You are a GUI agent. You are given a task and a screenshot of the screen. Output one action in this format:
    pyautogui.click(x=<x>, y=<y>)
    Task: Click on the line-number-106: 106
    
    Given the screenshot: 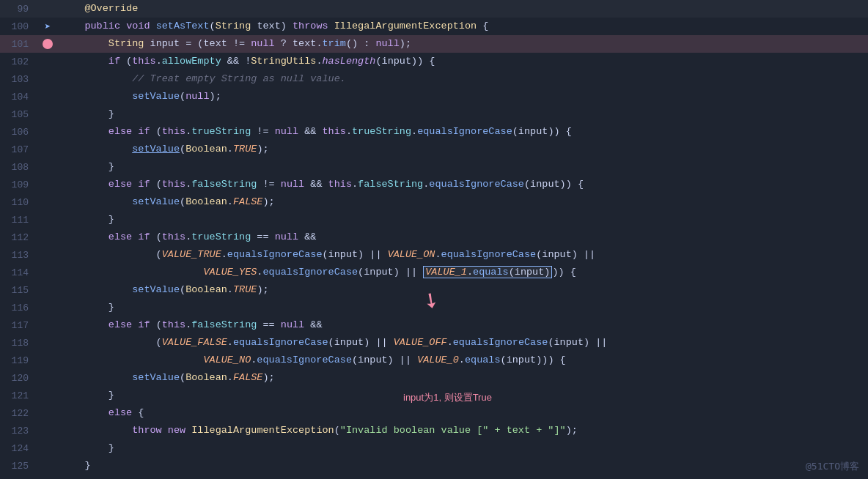 What is the action you would take?
    pyautogui.click(x=21, y=132)
    